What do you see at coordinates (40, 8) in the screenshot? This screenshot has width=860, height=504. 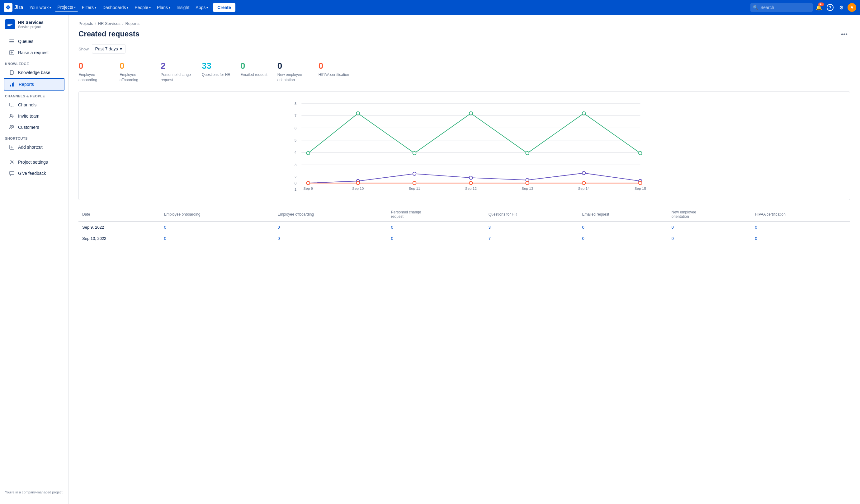 I see `your-work-menu: Your work ▾` at bounding box center [40, 8].